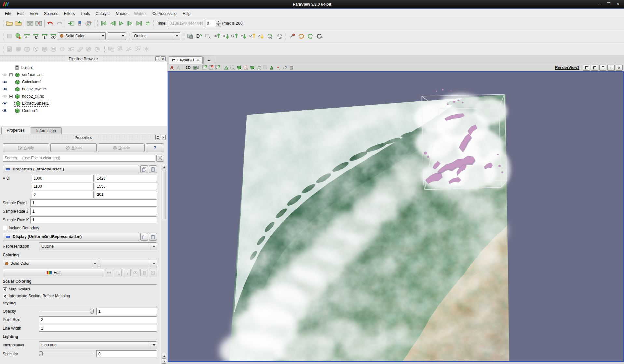 The width and height of the screenshot is (624, 364). What do you see at coordinates (83, 138) in the screenshot?
I see `properties-titlebar: Properties ✕` at bounding box center [83, 138].